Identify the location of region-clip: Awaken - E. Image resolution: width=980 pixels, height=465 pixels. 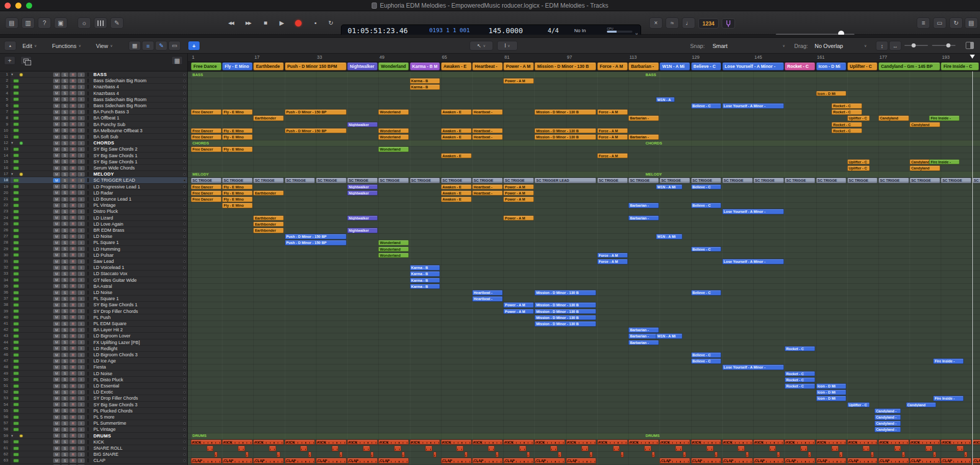
(456, 112).